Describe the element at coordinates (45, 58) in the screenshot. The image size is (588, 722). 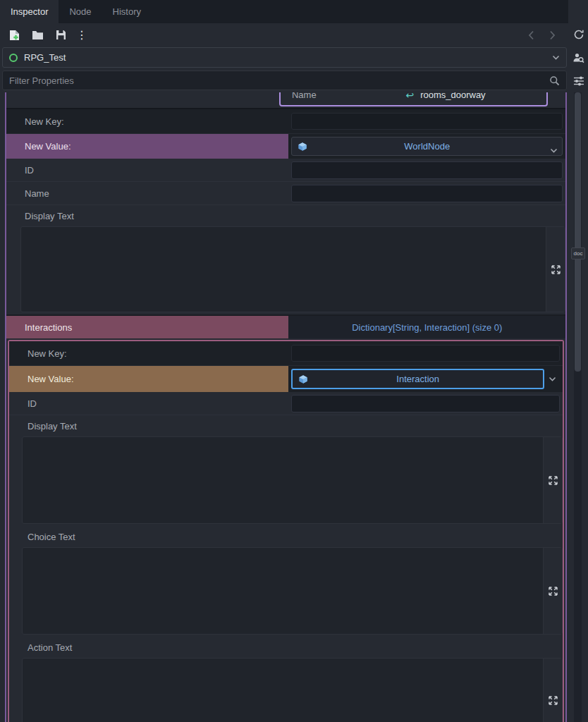
I see `edited-object-name: RPG_Test` at that location.